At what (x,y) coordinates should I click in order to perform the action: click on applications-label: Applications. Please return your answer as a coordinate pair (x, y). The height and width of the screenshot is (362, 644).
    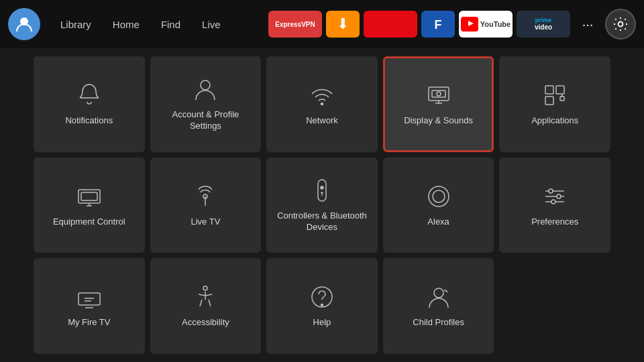
    Looking at the image, I should click on (555, 121).